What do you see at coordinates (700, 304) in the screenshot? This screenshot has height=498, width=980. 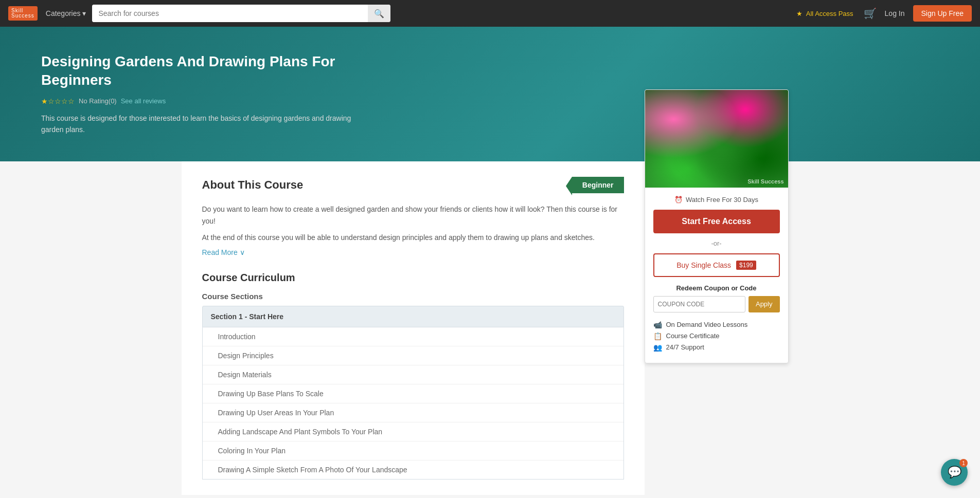 I see `coupon-input` at bounding box center [700, 304].